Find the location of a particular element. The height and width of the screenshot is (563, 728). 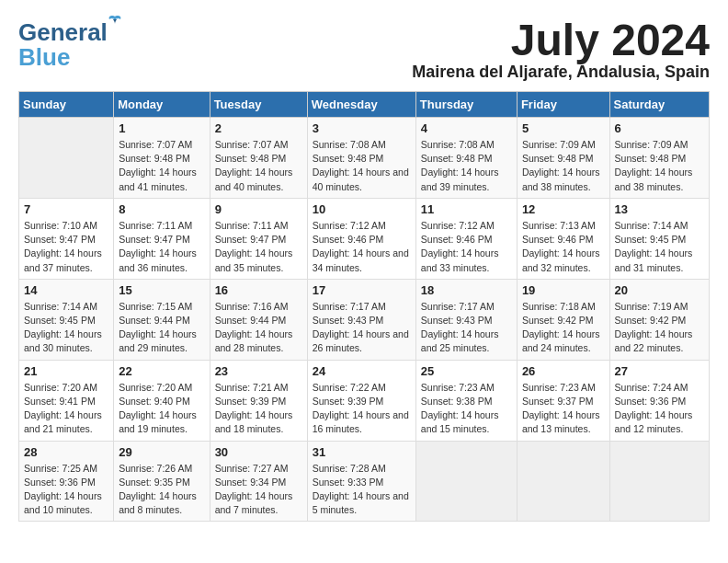

day-number: 3 is located at coordinates (362, 129).